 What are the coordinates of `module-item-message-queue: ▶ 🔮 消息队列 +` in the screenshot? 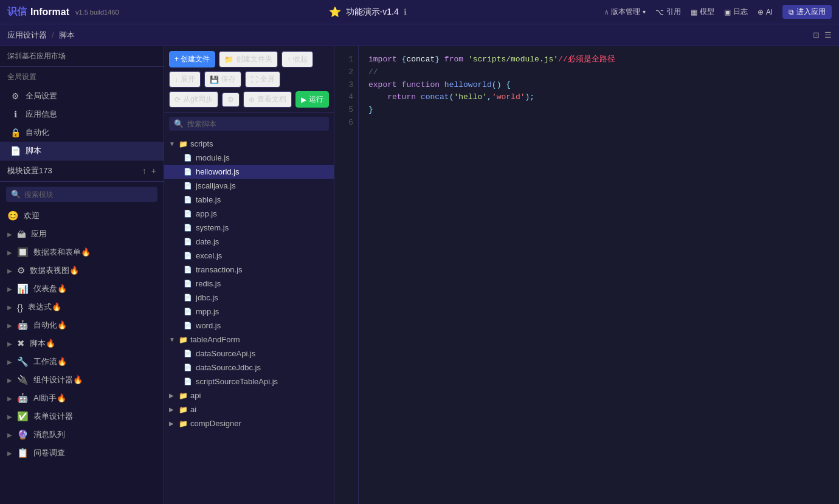 It's located at (81, 435).